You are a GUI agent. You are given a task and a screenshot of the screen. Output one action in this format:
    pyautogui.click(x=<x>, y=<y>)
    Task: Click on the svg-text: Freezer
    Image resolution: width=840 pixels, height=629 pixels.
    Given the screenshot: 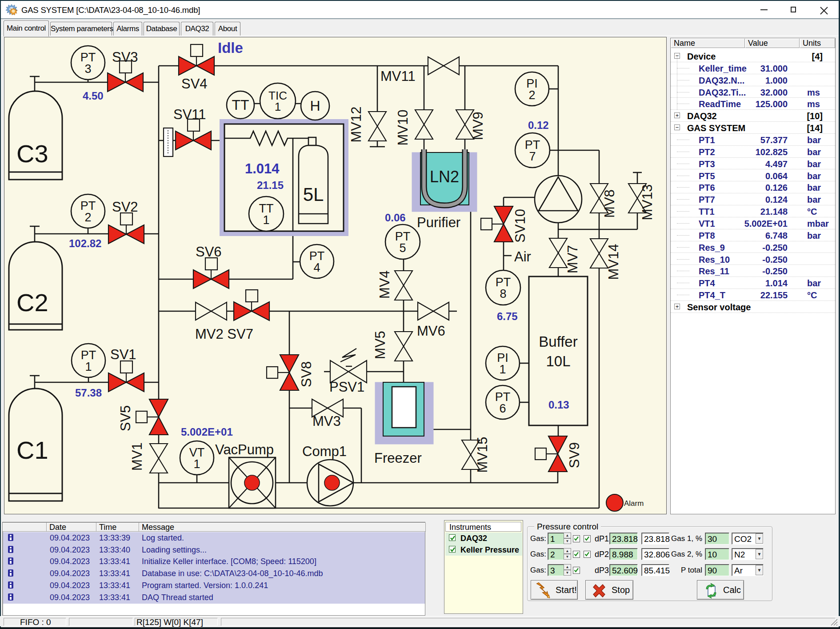 What is the action you would take?
    pyautogui.click(x=398, y=458)
    